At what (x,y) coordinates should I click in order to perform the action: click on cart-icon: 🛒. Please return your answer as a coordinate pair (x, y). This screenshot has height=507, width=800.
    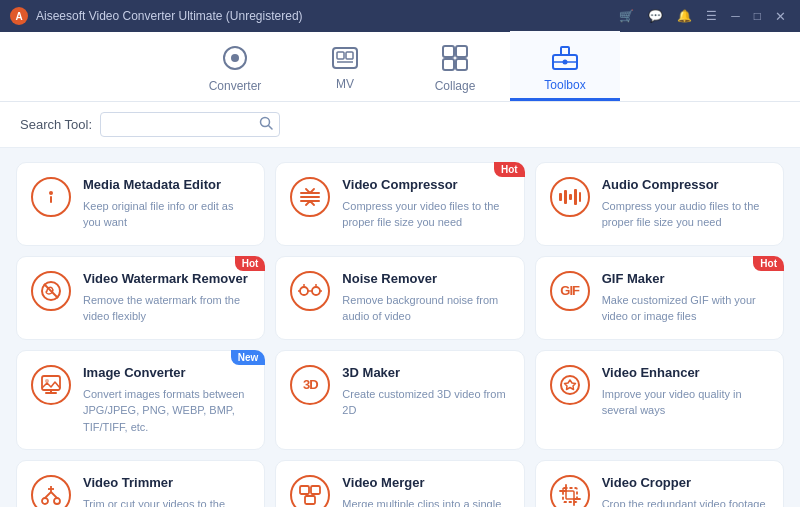
    Looking at the image, I should click on (626, 16).